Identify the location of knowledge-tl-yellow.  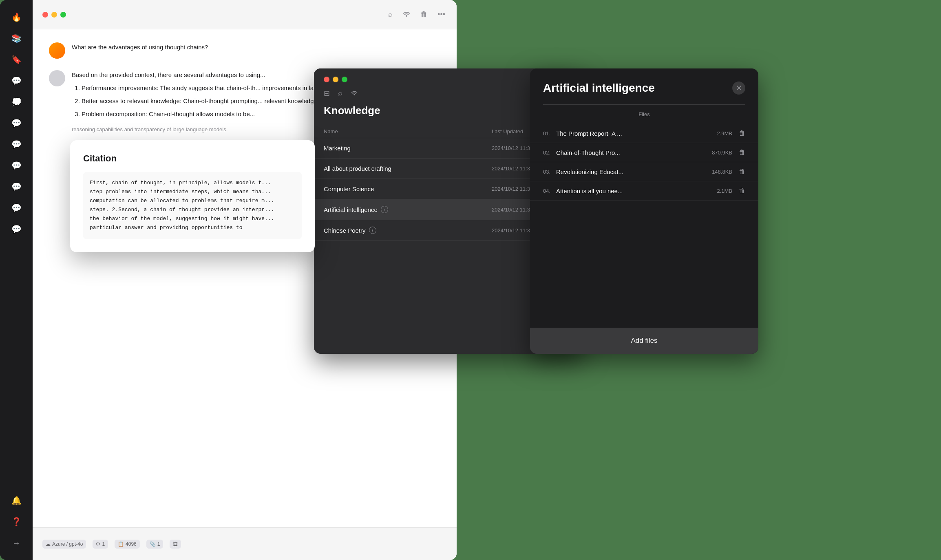
(336, 79).